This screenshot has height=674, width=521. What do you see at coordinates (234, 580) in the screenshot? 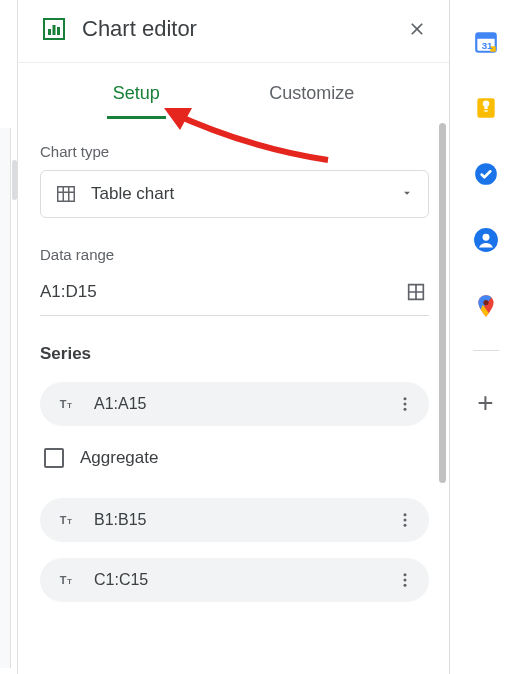
I see `series-item-2: TT C1:C15` at bounding box center [234, 580].